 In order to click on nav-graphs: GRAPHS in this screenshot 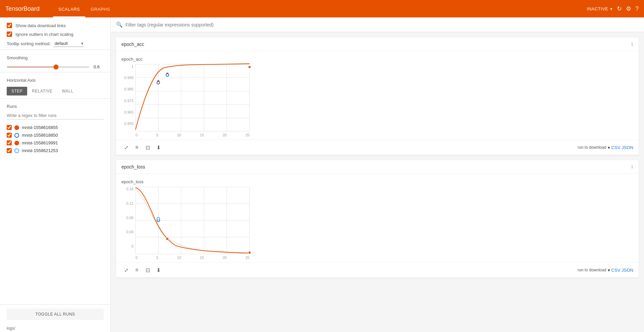, I will do `click(100, 12)`.